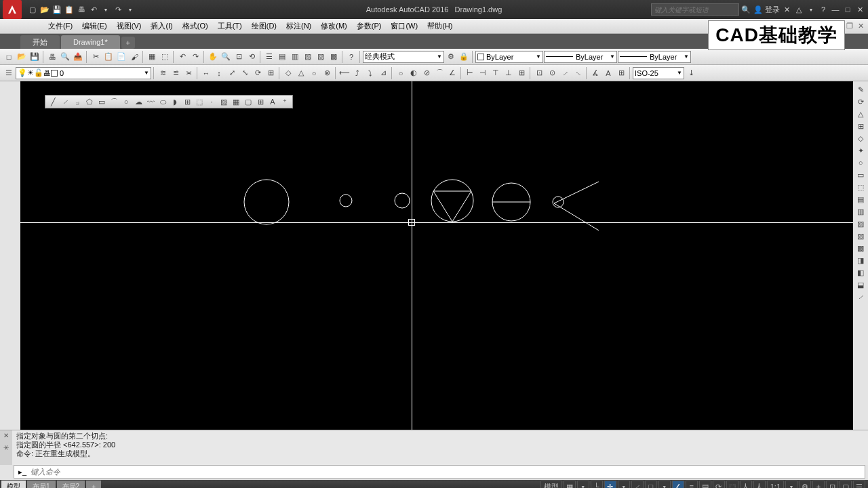 The width and height of the screenshot is (868, 488). Describe the element at coordinates (861, 260) in the screenshot. I see `rpal15-icon: ◨` at that location.